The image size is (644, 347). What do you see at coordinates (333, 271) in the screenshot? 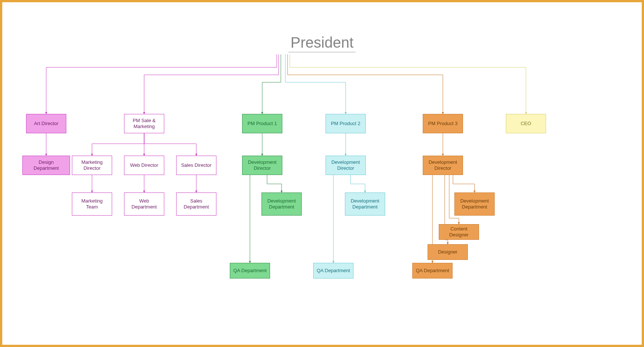
I see `node-qa-dept-2: QA Department` at bounding box center [333, 271].